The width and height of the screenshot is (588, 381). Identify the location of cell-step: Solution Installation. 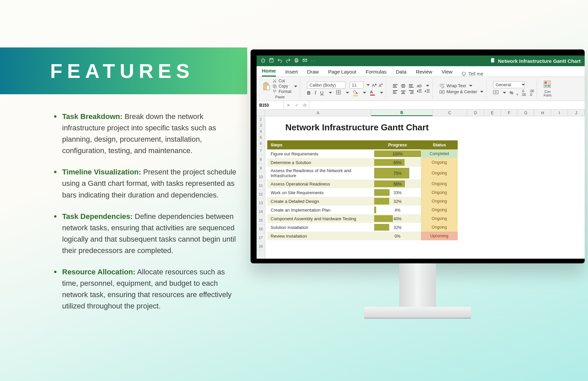
(321, 227).